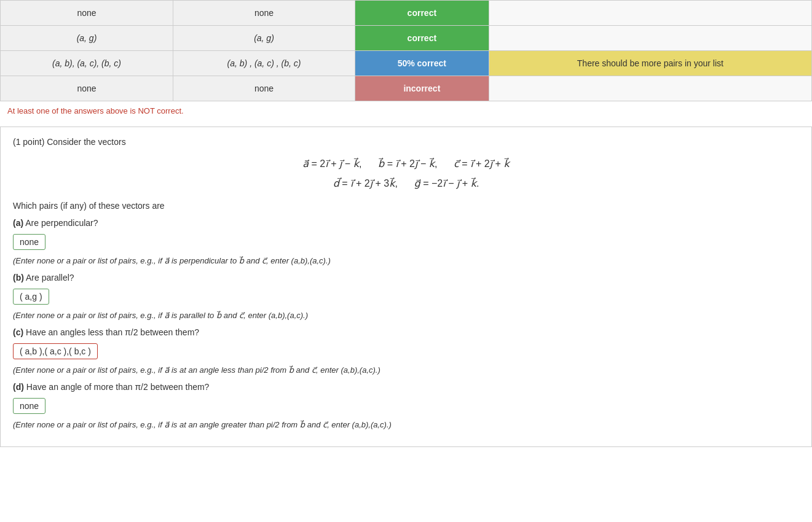 This screenshot has width=812, height=522. I want to click on math-equations: a⃗ = 2i⃗ + j⃗ − k⃗, b⃗ = i⃗ + 2j⃗ − k⃗, …, so click(406, 174).